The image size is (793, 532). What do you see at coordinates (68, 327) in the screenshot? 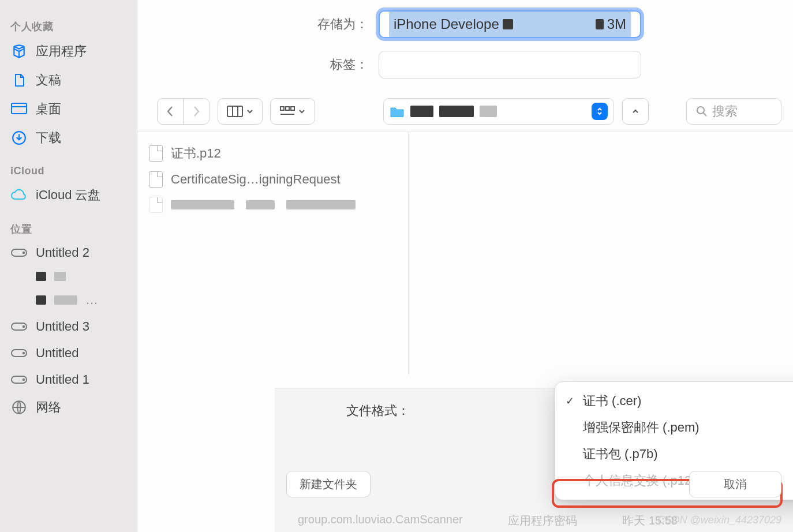
I see `sidebar-item-untitled3: Untitled 3` at bounding box center [68, 327].